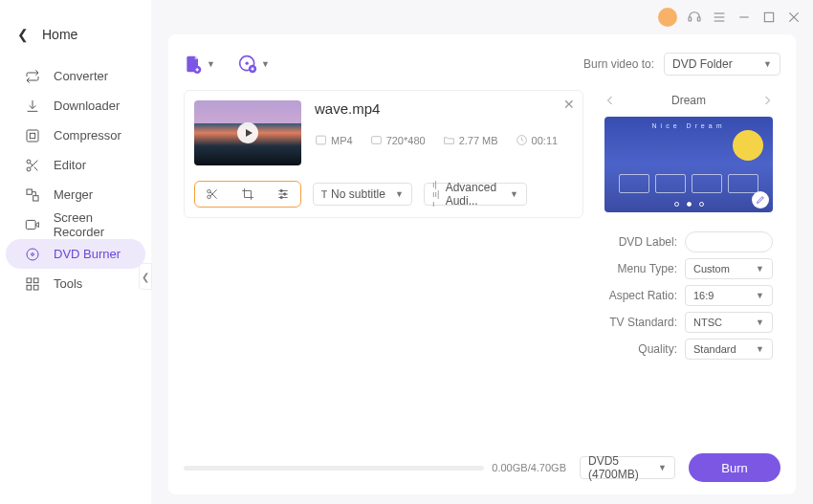 The height and width of the screenshot is (504, 813). I want to click on disc-type-select: DVD5 (4700MB) ▼, so click(627, 468).